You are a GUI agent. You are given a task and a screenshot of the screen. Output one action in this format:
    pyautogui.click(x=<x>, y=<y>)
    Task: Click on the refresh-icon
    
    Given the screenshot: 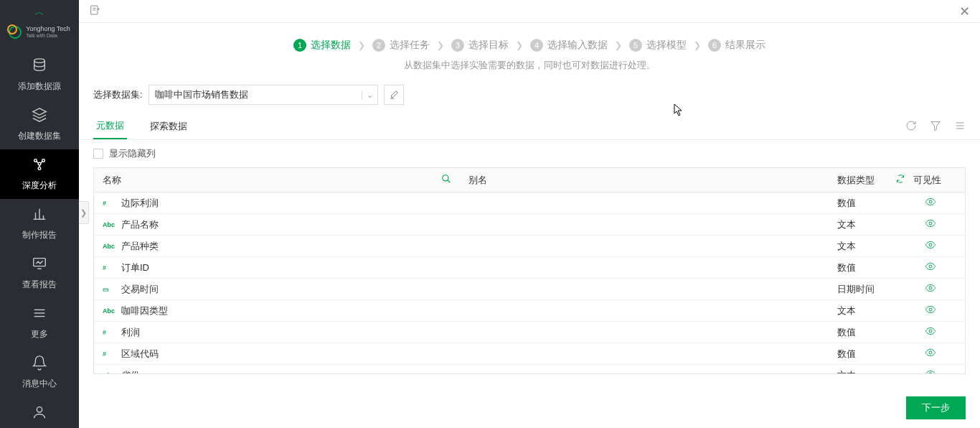 What is the action you would take?
    pyautogui.click(x=911, y=126)
    